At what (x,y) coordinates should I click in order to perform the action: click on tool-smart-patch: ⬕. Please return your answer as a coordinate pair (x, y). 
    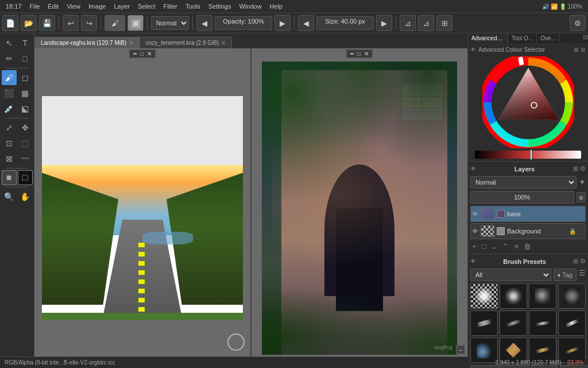
    Looking at the image, I should click on (25, 109).